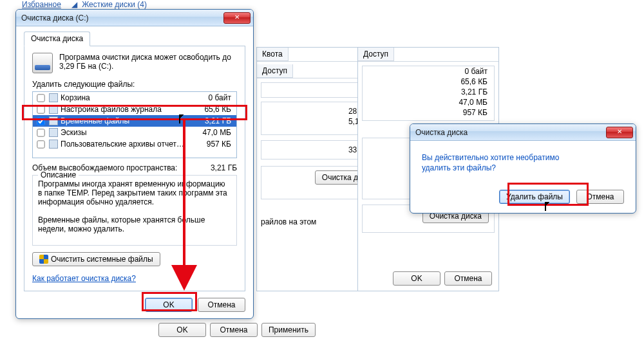 The height and width of the screenshot is (346, 644). What do you see at coordinates (523, 168) in the screenshot?
I see `confirm-message-line2: удалить эти файлы?` at bounding box center [523, 168].